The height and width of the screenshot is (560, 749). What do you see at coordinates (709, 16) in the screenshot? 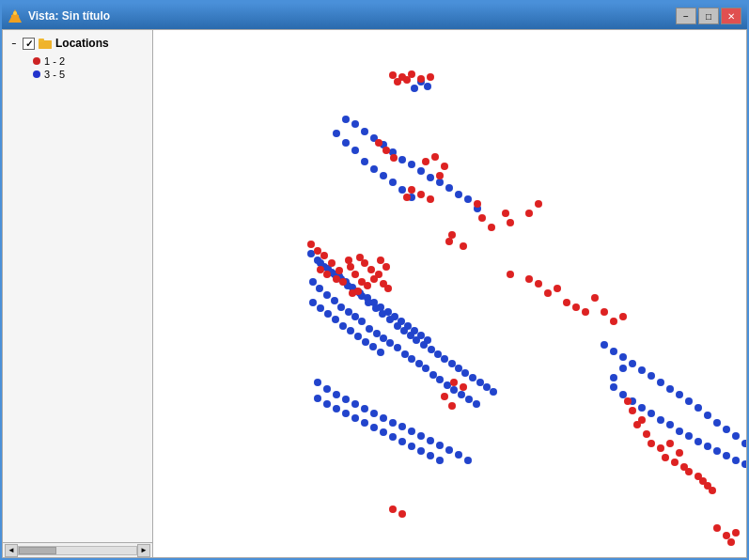
I see `maximize-button: □` at bounding box center [709, 16].